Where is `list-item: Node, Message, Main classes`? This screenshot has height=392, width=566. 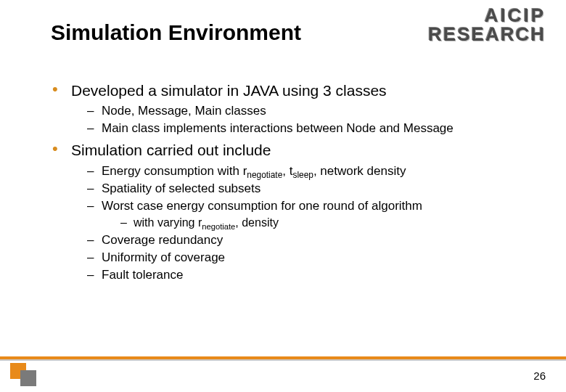
list-item: Node, Message, Main classes is located at coordinates (312, 111).